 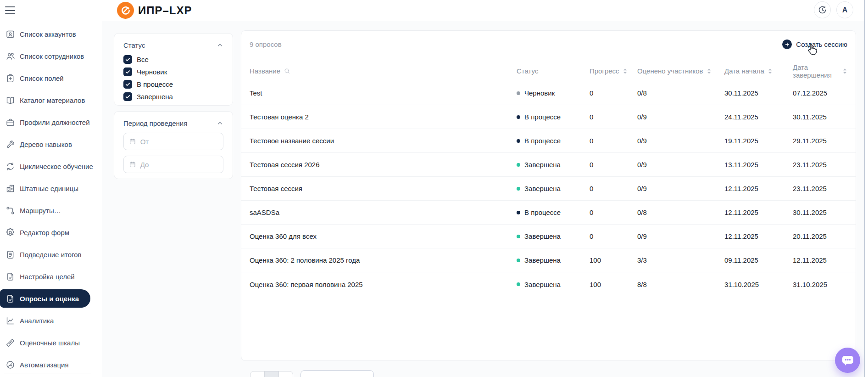 What do you see at coordinates (10, 10) in the screenshot?
I see `hamburger-menu-icon` at bounding box center [10, 10].